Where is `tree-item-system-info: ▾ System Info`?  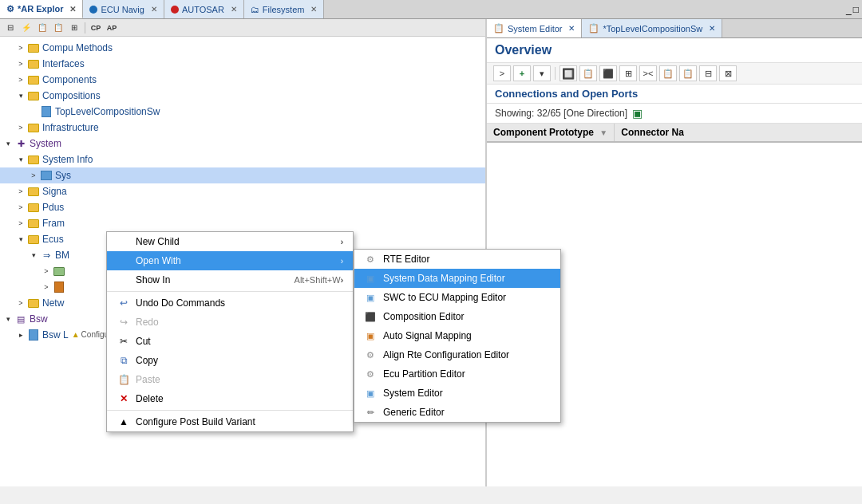 tree-item-system-info: ▾ System Info is located at coordinates (243, 159).